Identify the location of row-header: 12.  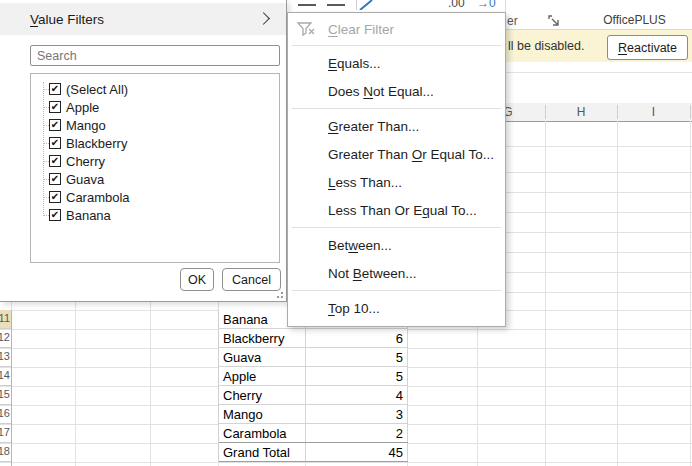
(6, 338).